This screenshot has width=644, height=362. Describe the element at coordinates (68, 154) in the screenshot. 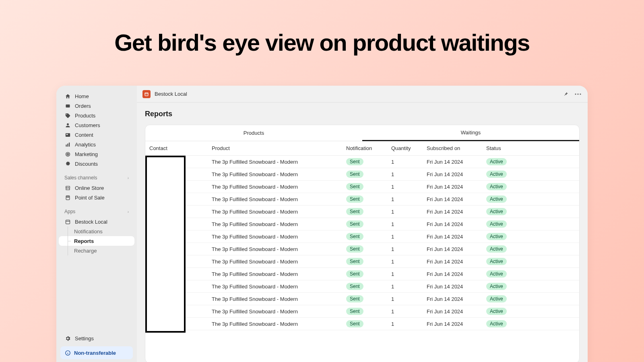

I see `marketing-icon` at that location.